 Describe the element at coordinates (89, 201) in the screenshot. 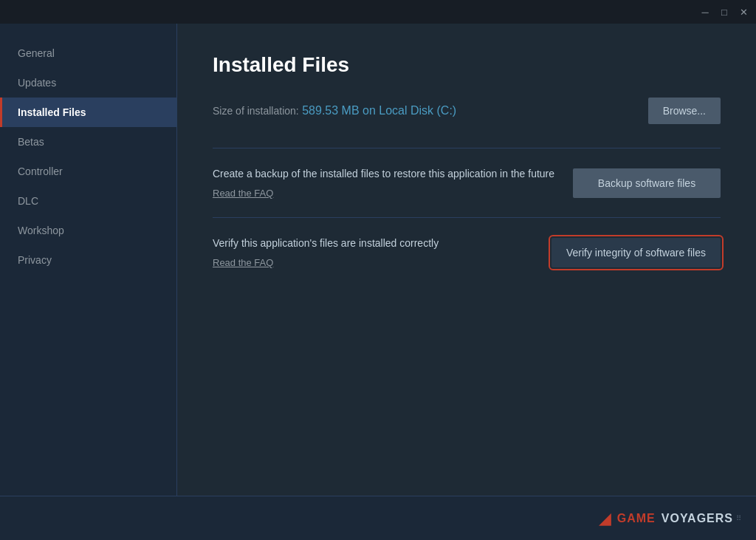

I see `sidebar-item-dlc: DLC` at that location.